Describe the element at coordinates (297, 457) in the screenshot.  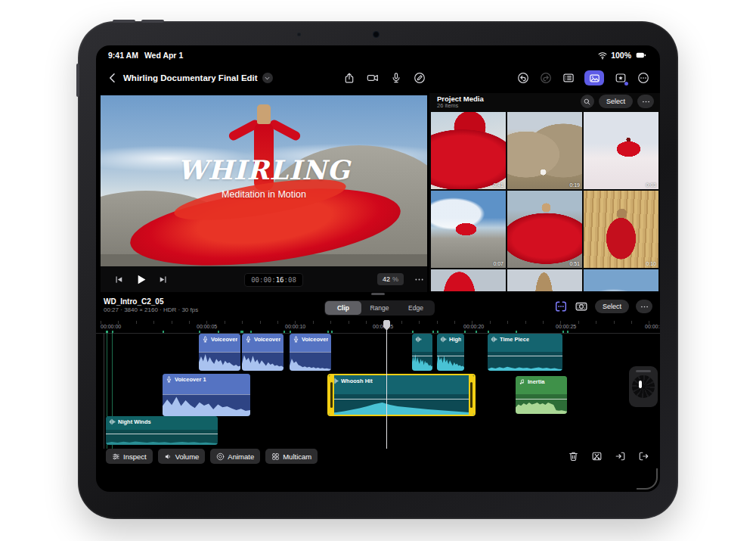
I see `tool-button-label: Multicam` at that location.